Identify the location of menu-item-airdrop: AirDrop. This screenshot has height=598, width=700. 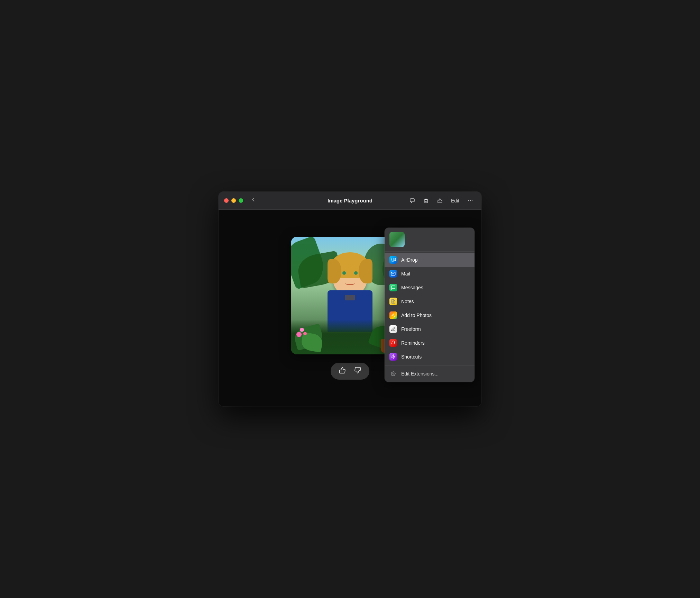
(430, 260).